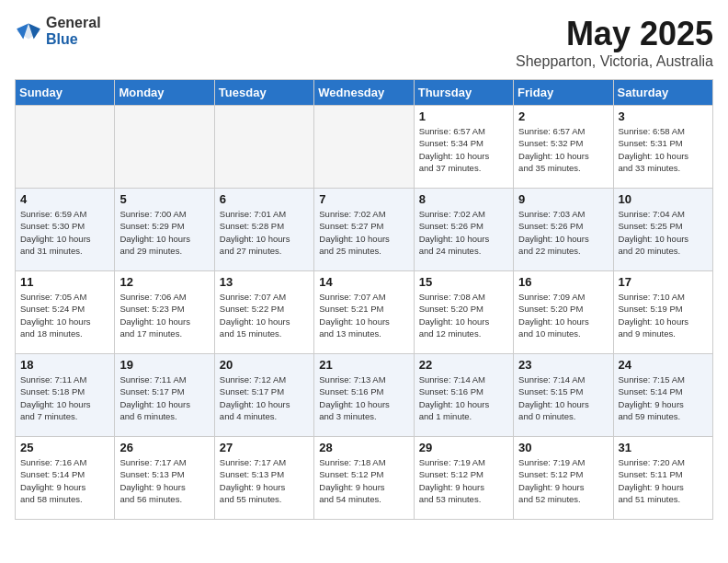  What do you see at coordinates (563, 199) in the screenshot?
I see `day-number: 9` at bounding box center [563, 199].